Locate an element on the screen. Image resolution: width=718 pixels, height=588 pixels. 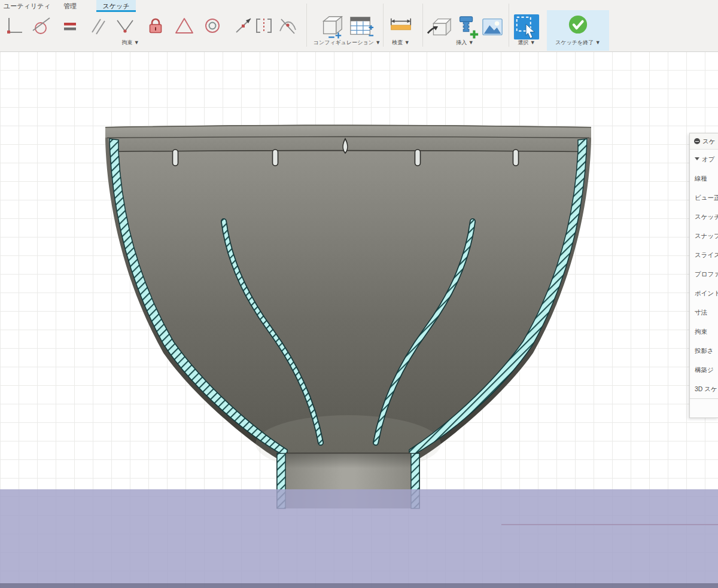
sketch-toolbar: ユーティリティ 管理 スケッチ is located at coordinates (359, 26).